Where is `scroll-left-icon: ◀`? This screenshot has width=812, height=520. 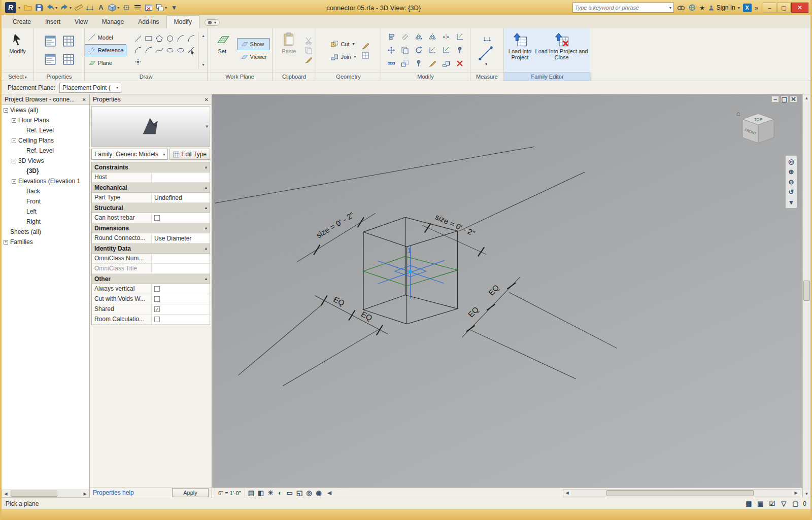
scroll-left-icon: ◀ is located at coordinates (6, 494).